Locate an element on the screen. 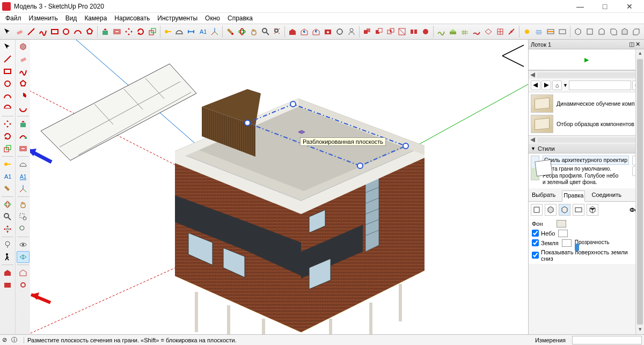 This screenshot has width=644, height=345. component-item: Отбор образцов компонентов is located at coordinates (586, 124).